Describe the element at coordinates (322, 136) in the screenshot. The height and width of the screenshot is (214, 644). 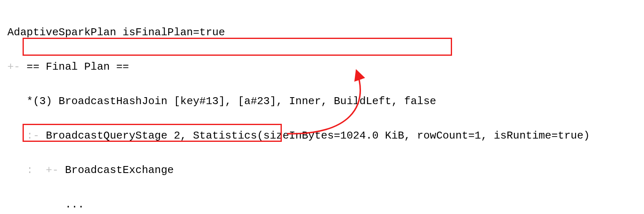
I see `plan-line-4: :- BroadcastQueryStage 2, Statistics(siz…` at that location.